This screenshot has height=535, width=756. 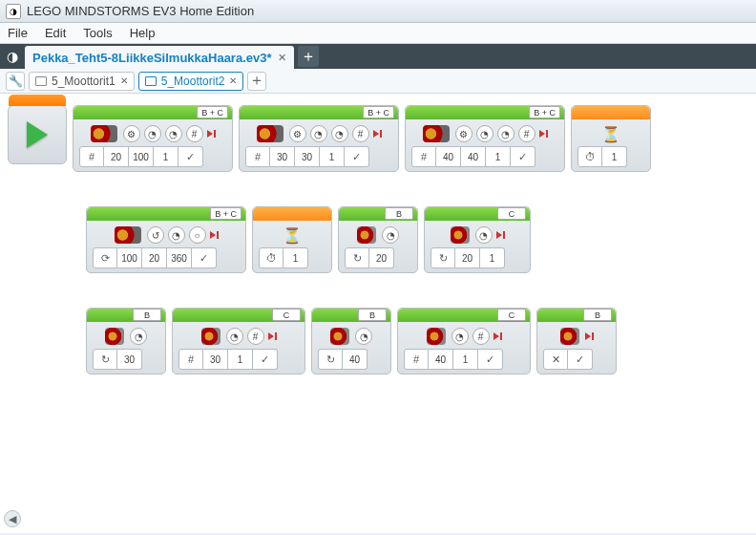 I want to click on scroll-back-button: ◀, so click(x=12, y=519).